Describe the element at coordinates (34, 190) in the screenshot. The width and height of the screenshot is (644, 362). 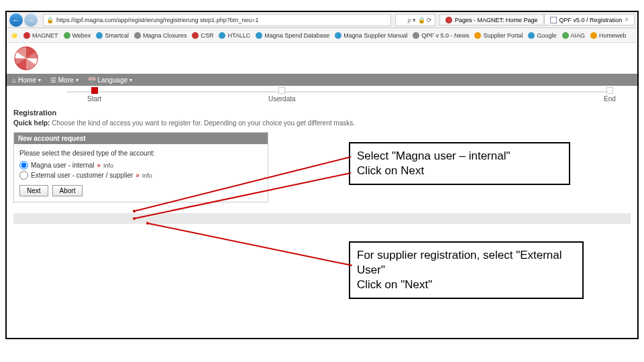
I see `next-button: Next` at that location.